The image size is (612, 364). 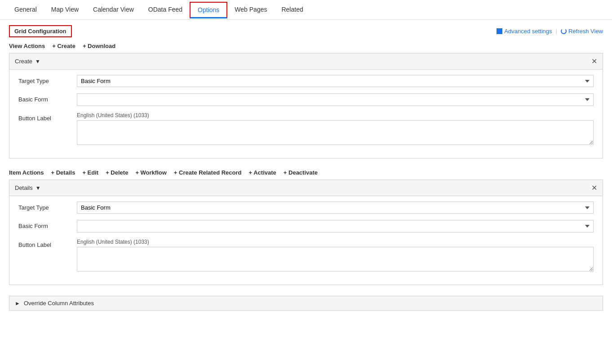 I want to click on details-panel-close: ✕, so click(x=594, y=188).